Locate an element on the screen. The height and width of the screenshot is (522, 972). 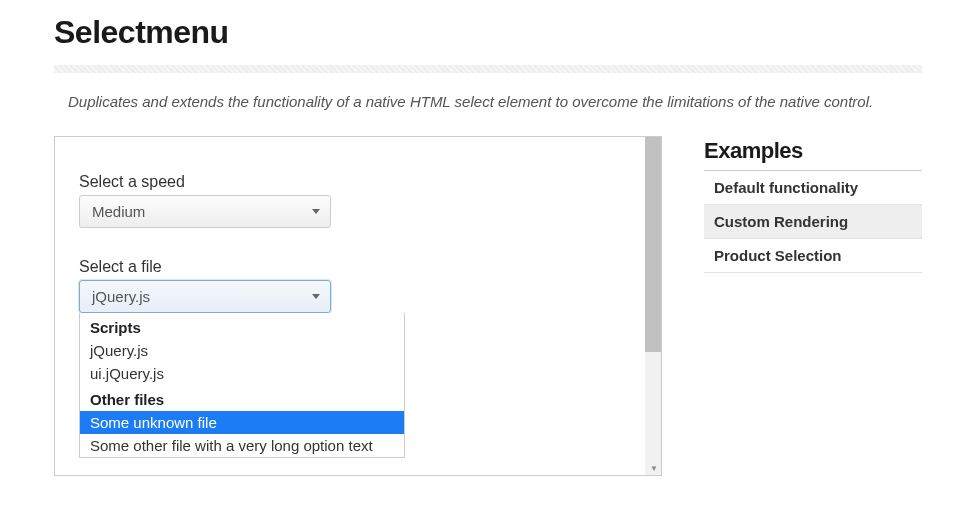
example-item: Default functionality is located at coordinates (813, 188).